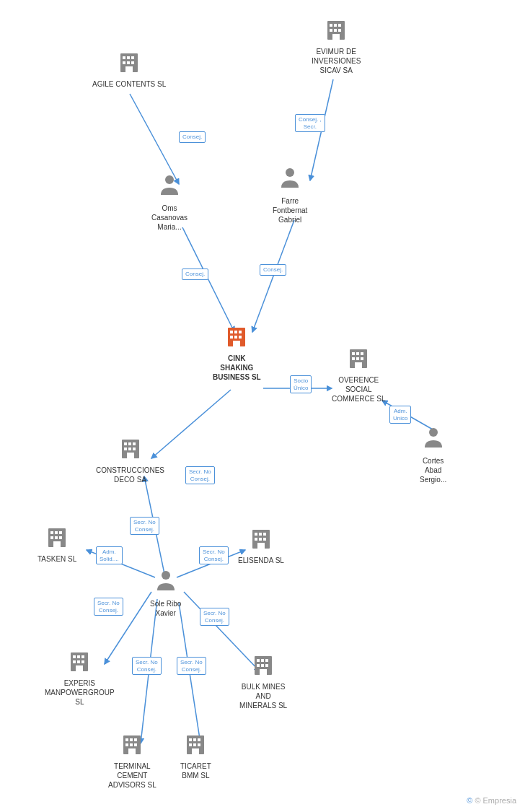 The width and height of the screenshot is (525, 812). What do you see at coordinates (301, 384) in the screenshot?
I see `badge-socio-unico: SocioÚnico` at bounding box center [301, 384].